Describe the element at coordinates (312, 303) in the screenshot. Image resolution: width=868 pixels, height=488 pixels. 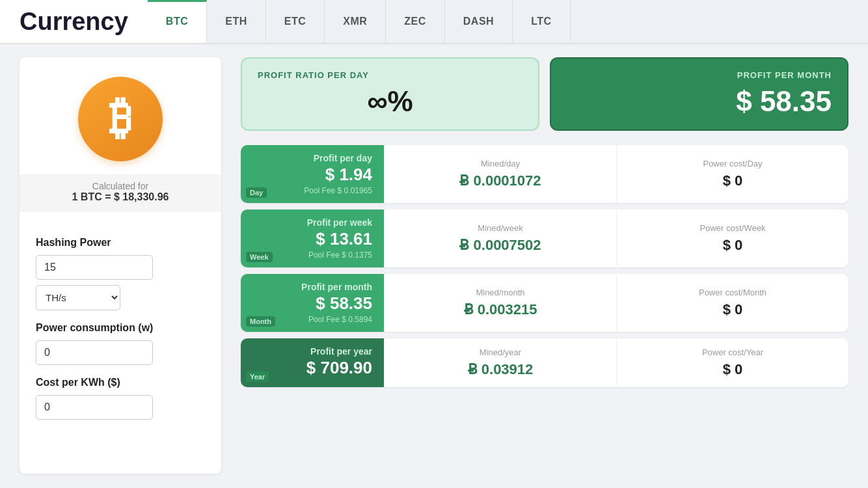
I see `month-profit-value: $ 58.35` at that location.